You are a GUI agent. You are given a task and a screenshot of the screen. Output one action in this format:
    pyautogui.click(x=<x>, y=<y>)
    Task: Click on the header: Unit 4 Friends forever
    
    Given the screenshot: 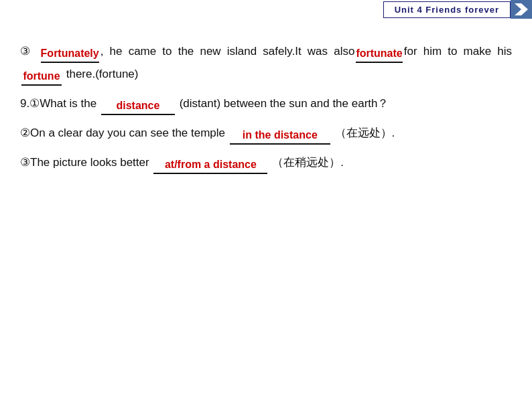 What is the action you would take?
    pyautogui.click(x=458, y=9)
    